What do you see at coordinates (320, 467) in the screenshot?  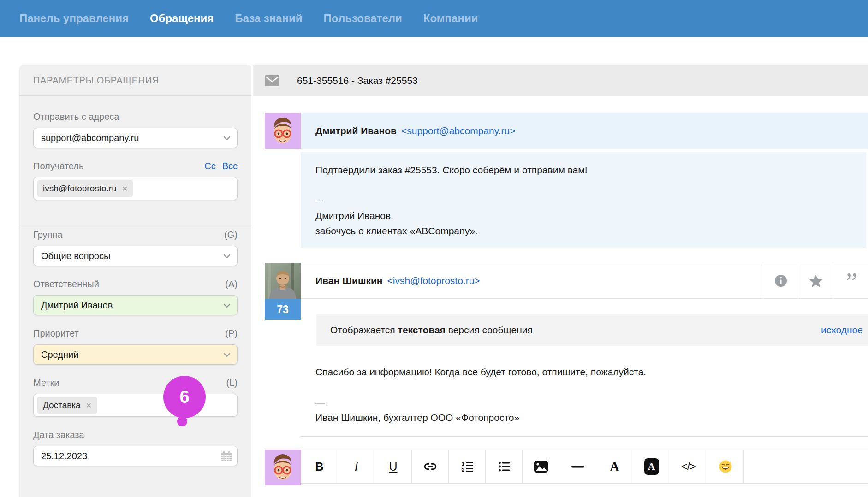 I see `bold-button: B` at bounding box center [320, 467].